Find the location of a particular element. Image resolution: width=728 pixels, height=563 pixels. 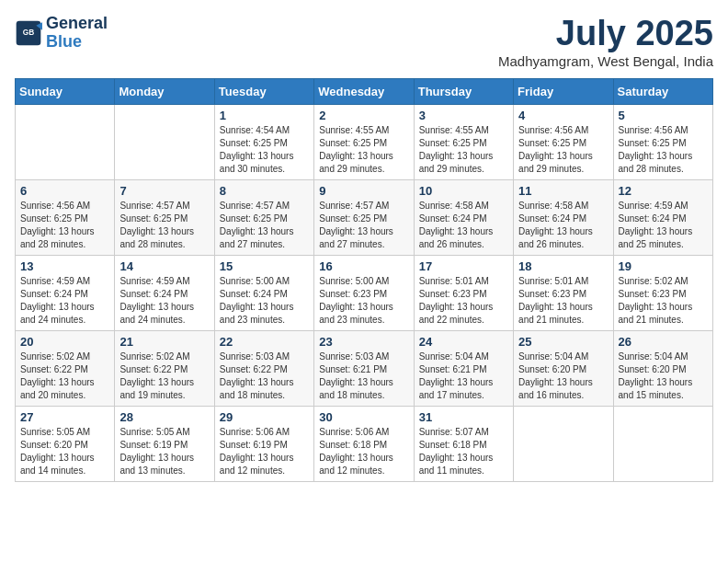

weekday-header-tuesday: Tuesday is located at coordinates (264, 91).